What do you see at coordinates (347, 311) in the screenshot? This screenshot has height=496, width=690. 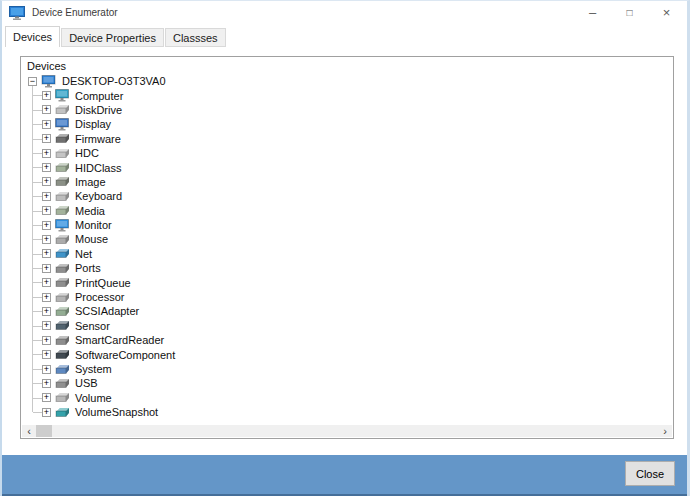 I see `tree-item-row: +SCSIAdapter` at bounding box center [347, 311].